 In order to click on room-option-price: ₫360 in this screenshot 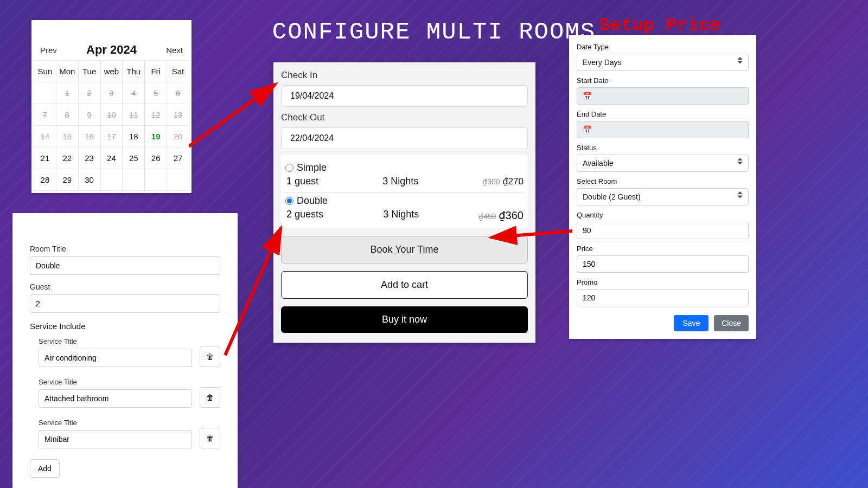, I will do `click(511, 215)`.